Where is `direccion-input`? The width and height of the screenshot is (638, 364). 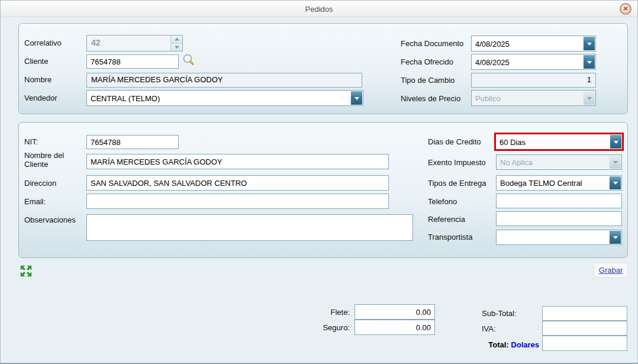 direccion-input is located at coordinates (238, 183).